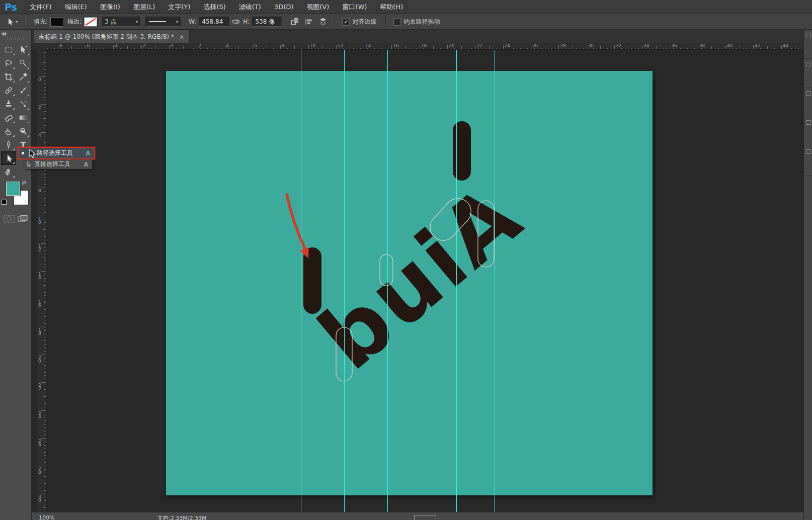  What do you see at coordinates (57, 22) in the screenshot?
I see `fill-swatch` at bounding box center [57, 22].